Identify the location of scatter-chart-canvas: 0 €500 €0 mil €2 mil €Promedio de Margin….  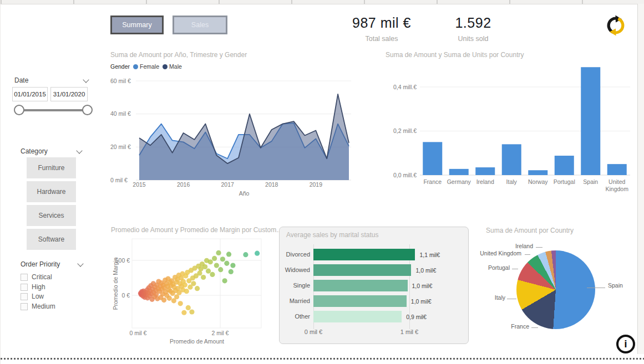
(190, 294).